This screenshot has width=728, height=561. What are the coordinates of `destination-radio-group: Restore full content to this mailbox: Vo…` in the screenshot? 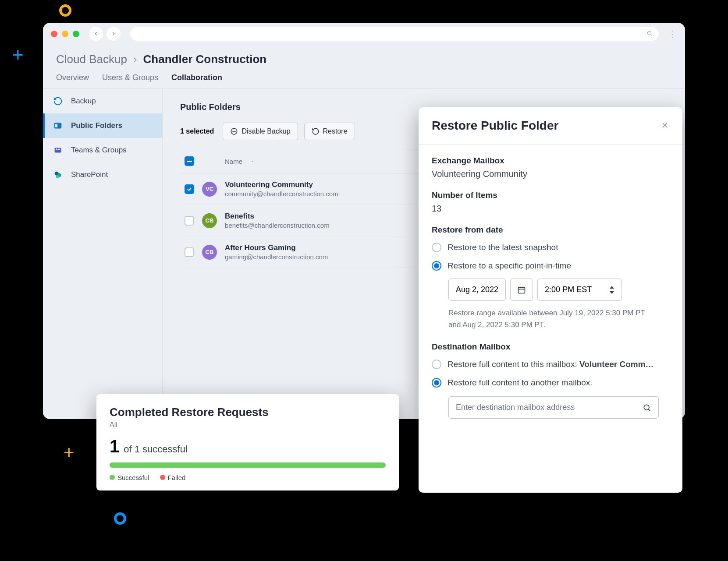 It's located at (550, 387).